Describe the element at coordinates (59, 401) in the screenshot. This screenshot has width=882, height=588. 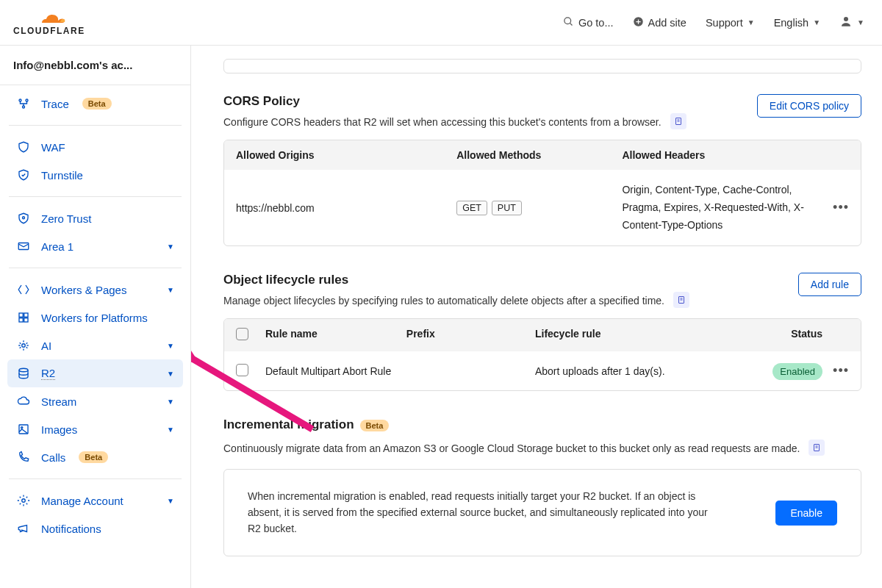
I see `nav-label: Stream` at that location.